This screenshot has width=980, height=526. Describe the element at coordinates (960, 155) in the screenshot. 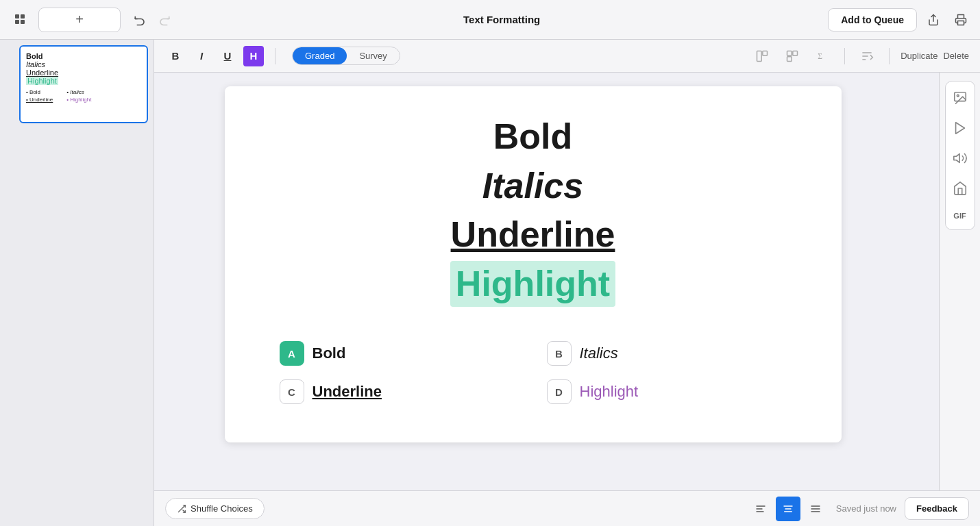

I see `right-panel-card: GIF` at that location.